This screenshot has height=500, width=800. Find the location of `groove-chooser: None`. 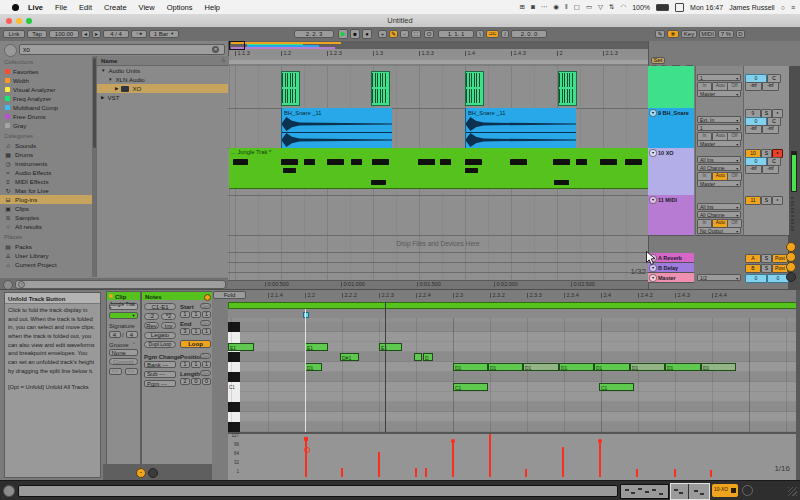

groove-chooser: None is located at coordinates (124, 352).